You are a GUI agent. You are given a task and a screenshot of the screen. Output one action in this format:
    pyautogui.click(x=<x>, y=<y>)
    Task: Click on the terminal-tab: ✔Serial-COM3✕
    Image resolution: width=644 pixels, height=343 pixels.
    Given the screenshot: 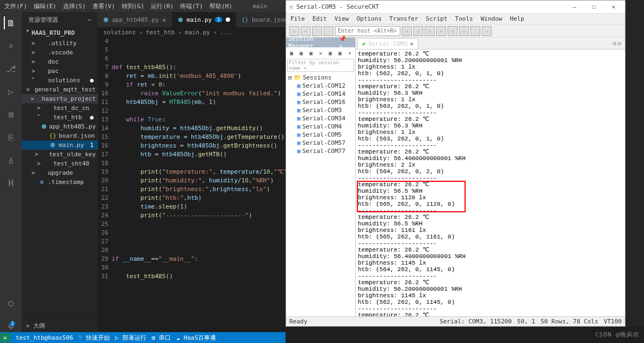 What is the action you would take?
    pyautogui.click(x=388, y=44)
    